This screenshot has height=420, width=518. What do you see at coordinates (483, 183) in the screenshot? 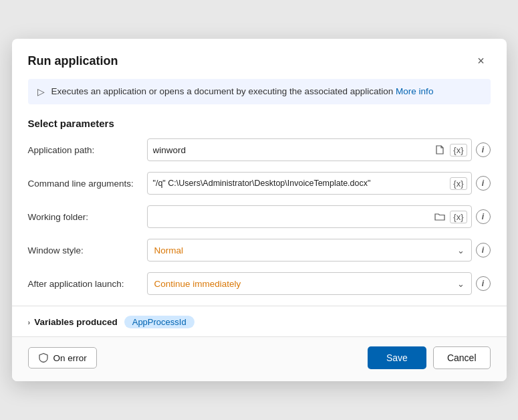
I see `info-button-cmdline: i` at bounding box center [483, 183].